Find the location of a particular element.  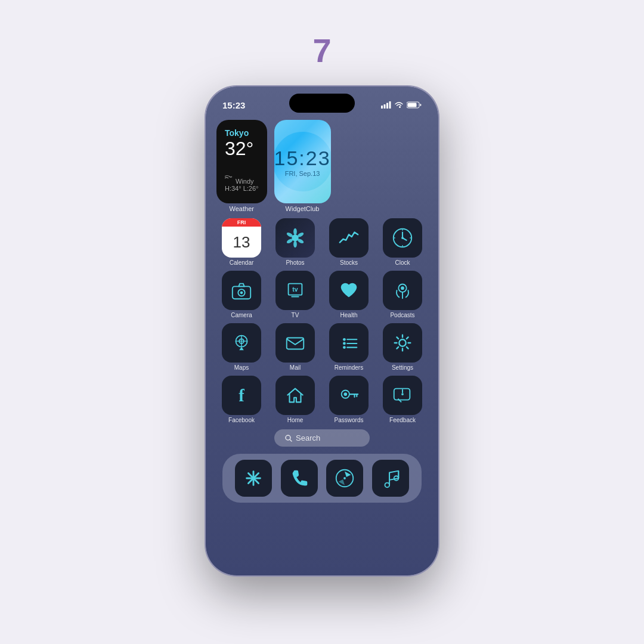

app-label-stocks: Stocks is located at coordinates (349, 262).